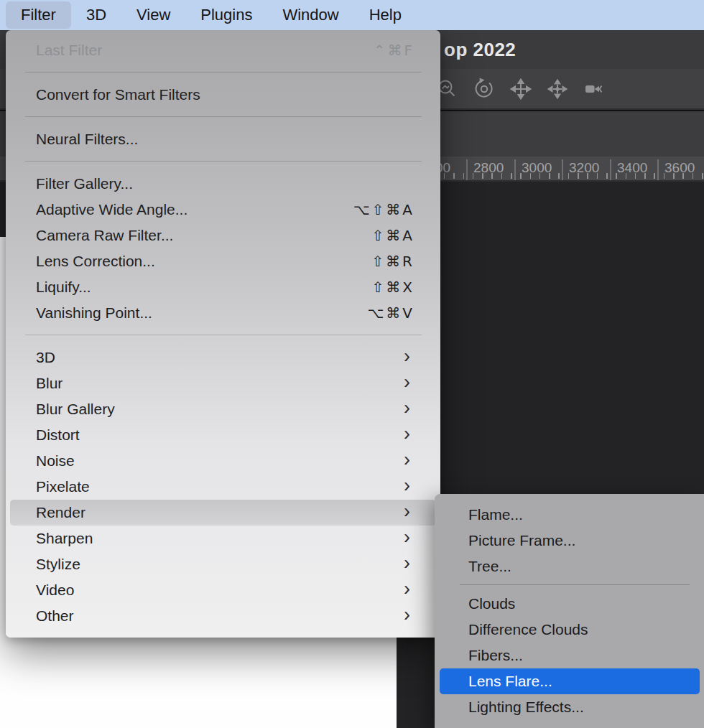 Image resolution: width=704 pixels, height=728 pixels. What do you see at coordinates (223, 95) in the screenshot?
I see `menu-item-convert-for-smart-filters: Convert for Smart Filters` at bounding box center [223, 95].